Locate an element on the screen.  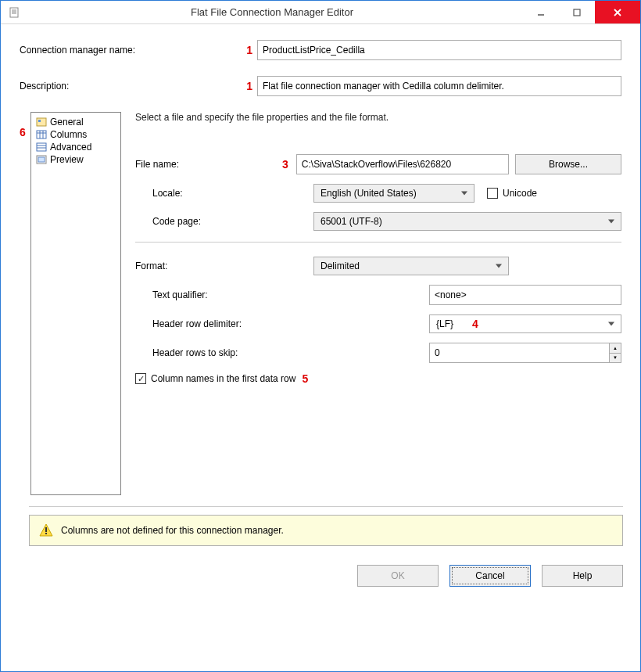
cancel-button: Cancel is located at coordinates (490, 576).